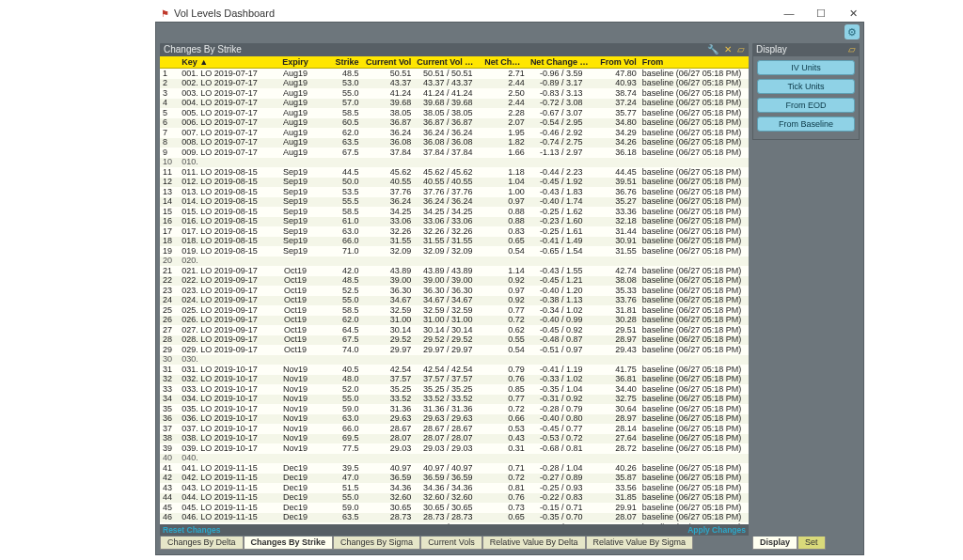 The image size is (963, 560). Describe the element at coordinates (454, 350) in the screenshot. I see `table-row: 29029. LO 2019-09-17Oct1974.029.9729.97 …` at that location.